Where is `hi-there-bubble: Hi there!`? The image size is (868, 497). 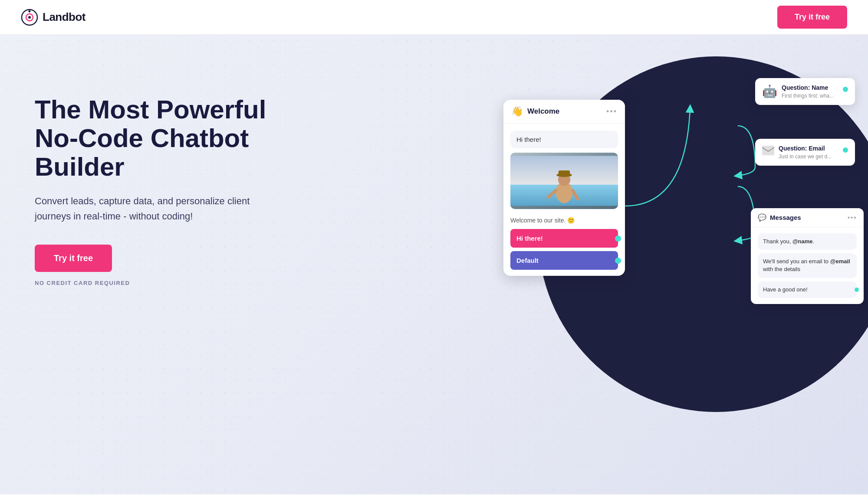
hi-there-bubble: Hi there! is located at coordinates (564, 140).